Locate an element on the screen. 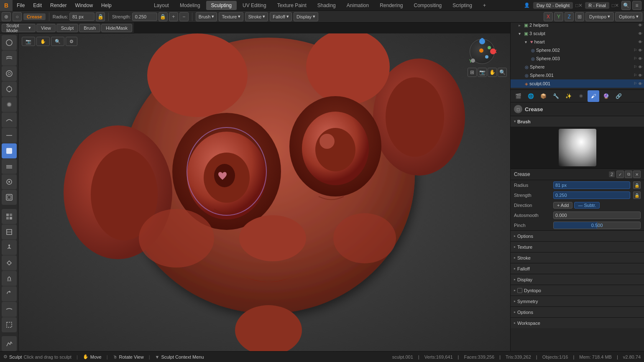 The image size is (644, 362). sculpt-btn: Sculpt is located at coordinates (68, 28).